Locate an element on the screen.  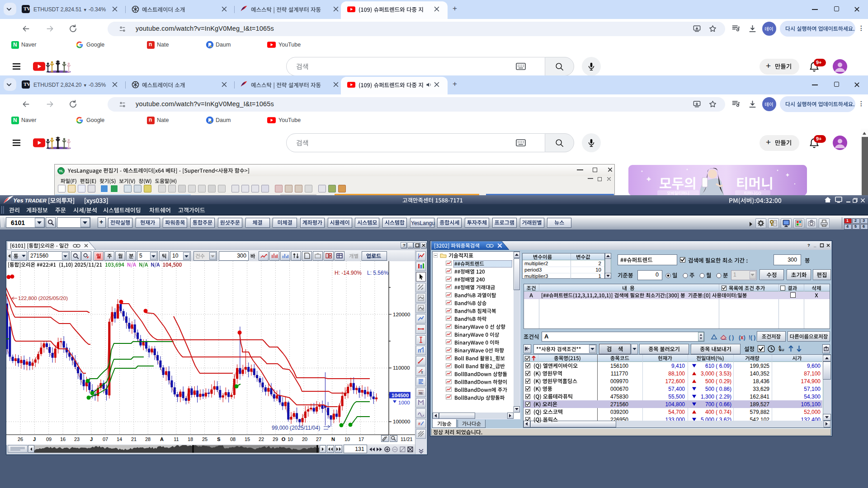
svg-text: 104500 is located at coordinates (400, 395).